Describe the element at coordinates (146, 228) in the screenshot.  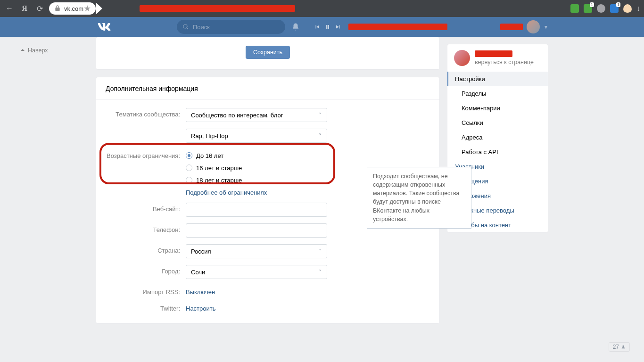
I see `phone-label: Телефон:` at that location.